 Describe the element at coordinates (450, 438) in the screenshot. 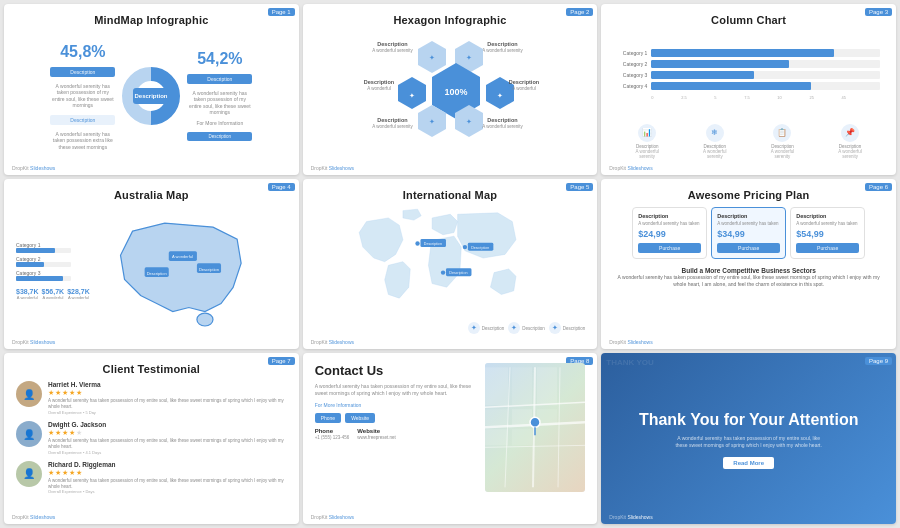

I see `slide-contact: Page 8 Contact Us A wonderful serenity h…` at that location.